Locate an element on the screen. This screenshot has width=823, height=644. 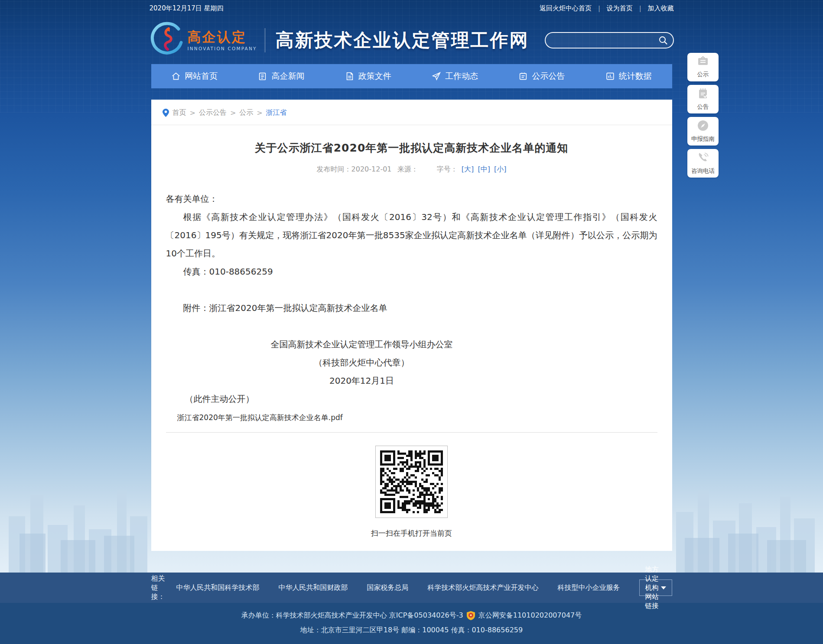
breadcrumb-current-zhejiang: 浙江省 is located at coordinates (277, 113).